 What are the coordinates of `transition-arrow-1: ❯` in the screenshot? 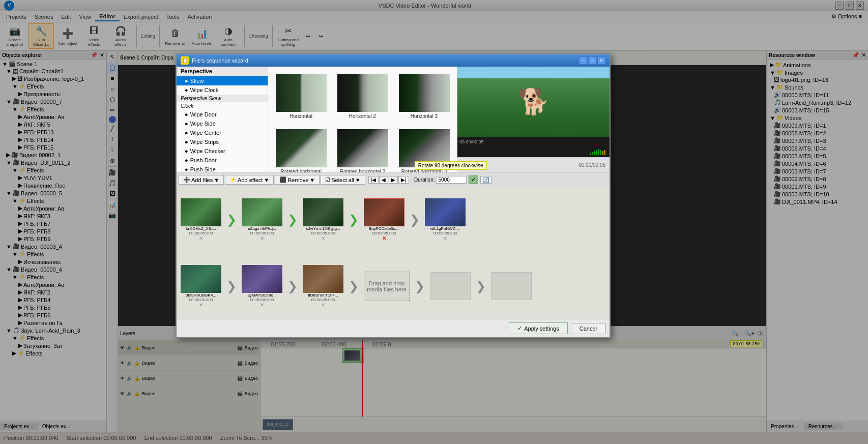 It's located at (293, 220).